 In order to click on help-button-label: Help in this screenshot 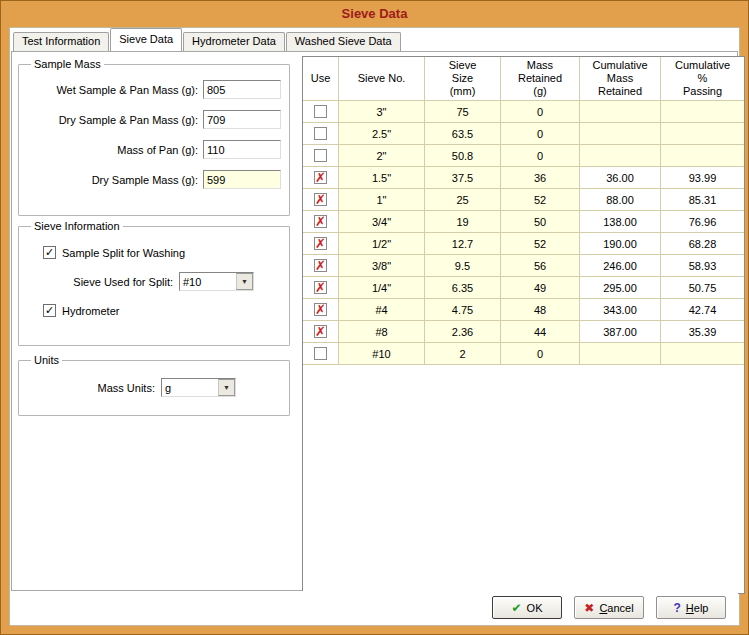, I will do `click(698, 608)`.